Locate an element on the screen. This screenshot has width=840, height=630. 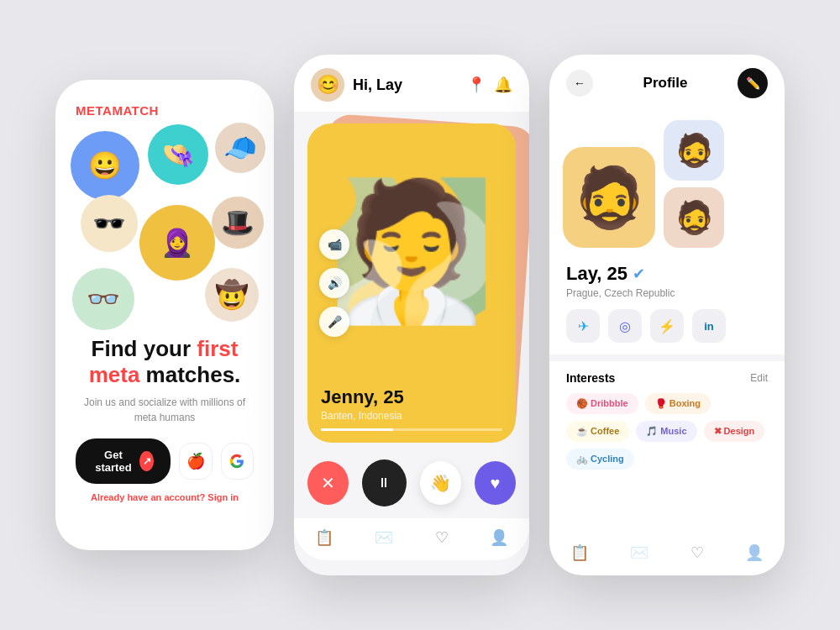
linkedin-button: in is located at coordinates (709, 326).